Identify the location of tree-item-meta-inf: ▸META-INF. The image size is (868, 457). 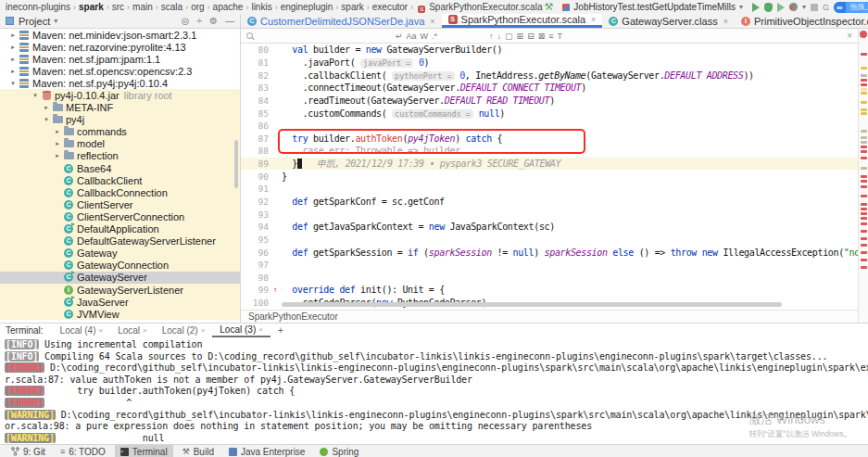
(120, 108).